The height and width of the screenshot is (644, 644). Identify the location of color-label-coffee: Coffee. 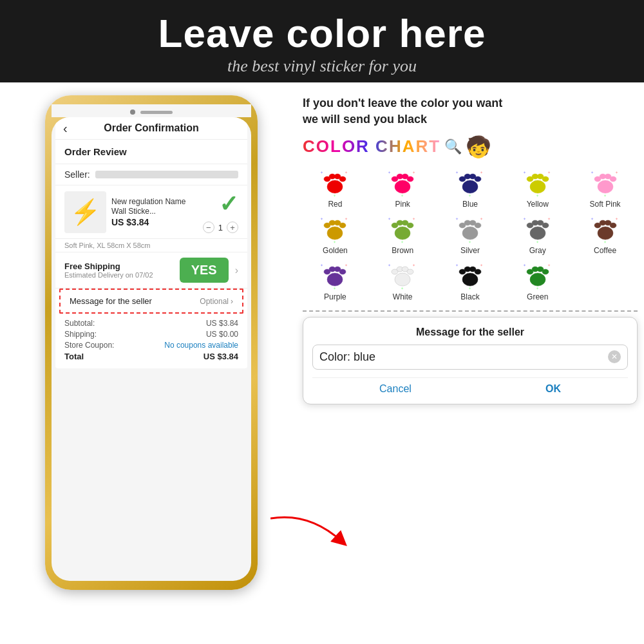
(605, 251).